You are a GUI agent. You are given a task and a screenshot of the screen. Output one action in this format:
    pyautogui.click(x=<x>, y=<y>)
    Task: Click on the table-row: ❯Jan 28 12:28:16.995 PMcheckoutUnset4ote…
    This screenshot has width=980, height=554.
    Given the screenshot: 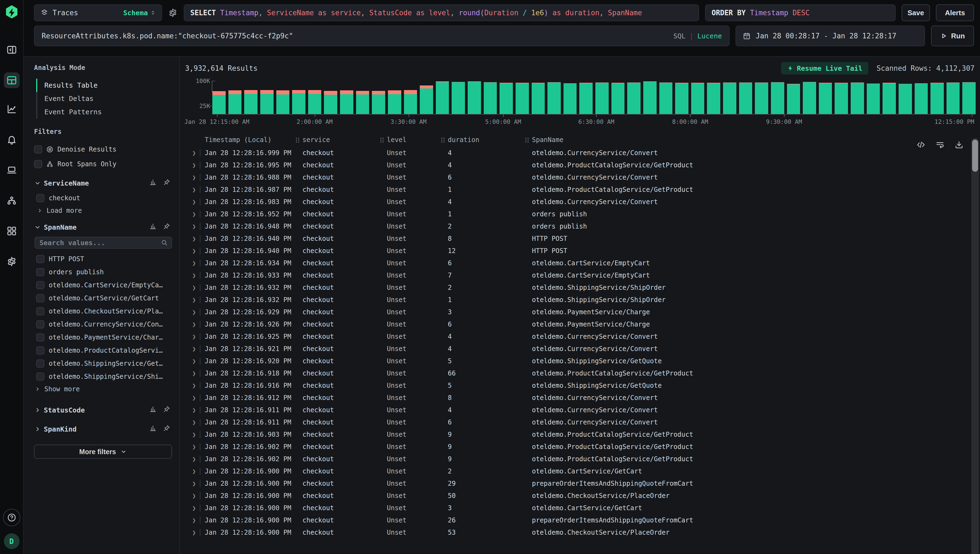 What is the action you would take?
    pyautogui.click(x=575, y=165)
    